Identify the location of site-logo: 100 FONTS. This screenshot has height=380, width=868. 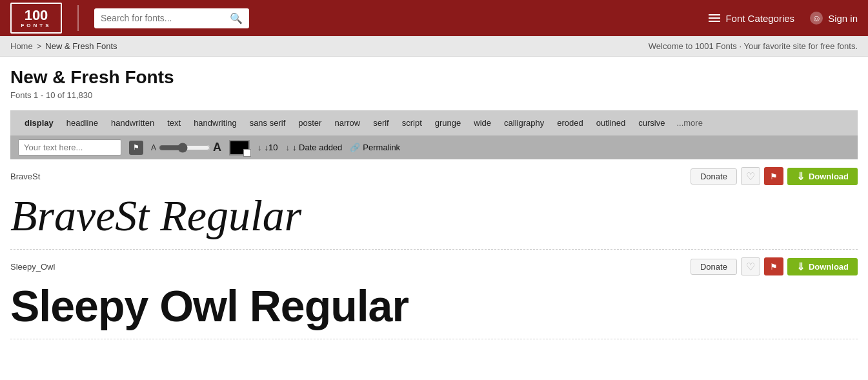
(36, 18).